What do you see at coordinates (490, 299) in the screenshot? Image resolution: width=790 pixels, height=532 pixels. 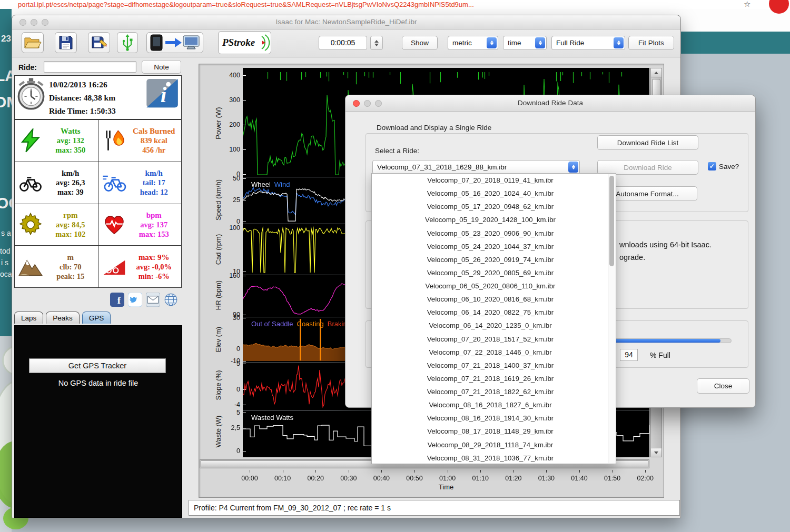 I see `ride-list-item: Velocomp_06_10_2020_0816_68_km.ibr` at bounding box center [490, 299].